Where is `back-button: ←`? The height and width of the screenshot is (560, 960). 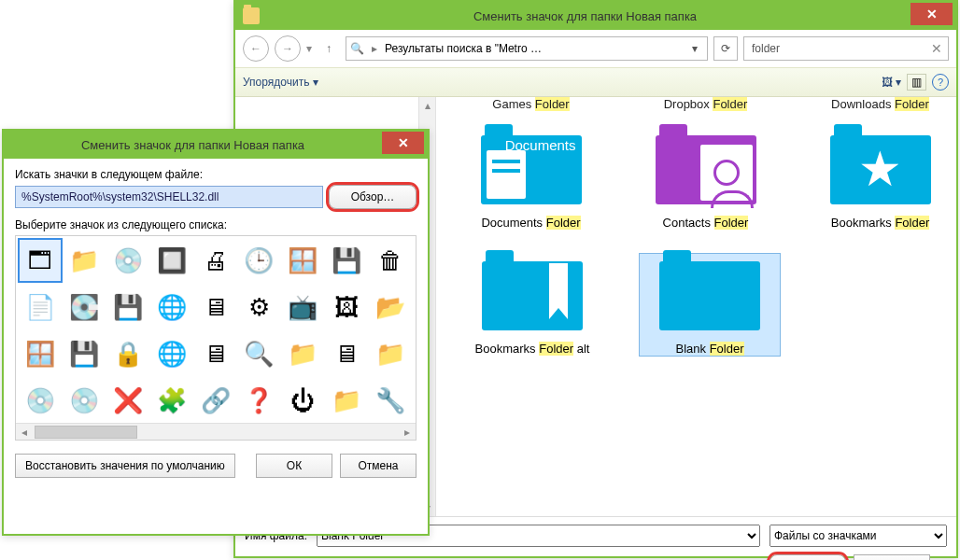
back-button: ← is located at coordinates (256, 49).